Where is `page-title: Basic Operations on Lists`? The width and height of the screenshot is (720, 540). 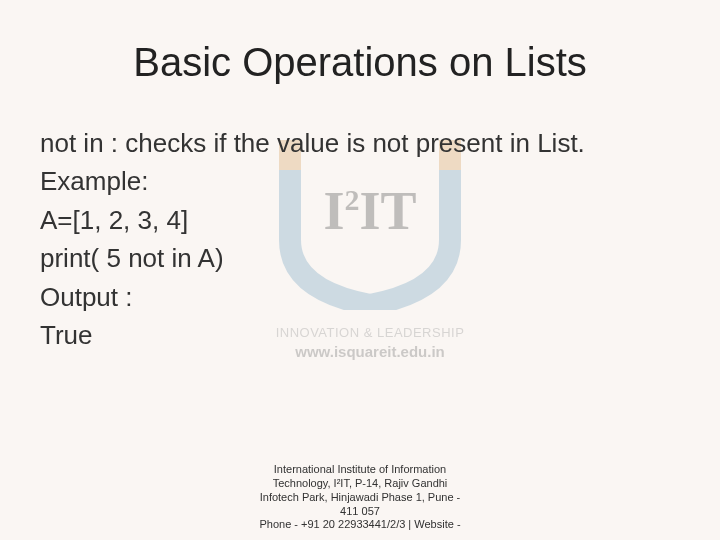
page-title: Basic Operations on Lists is located at coordinates (360, 62).